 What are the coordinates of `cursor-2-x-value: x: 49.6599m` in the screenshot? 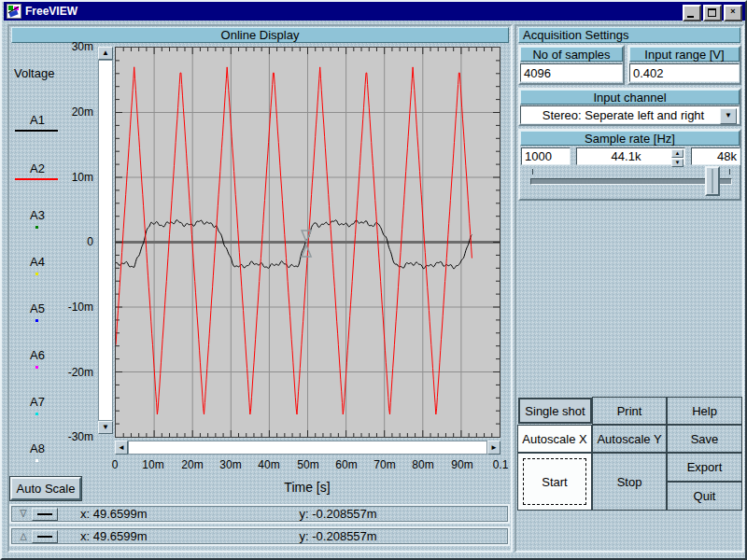 It's located at (114, 536).